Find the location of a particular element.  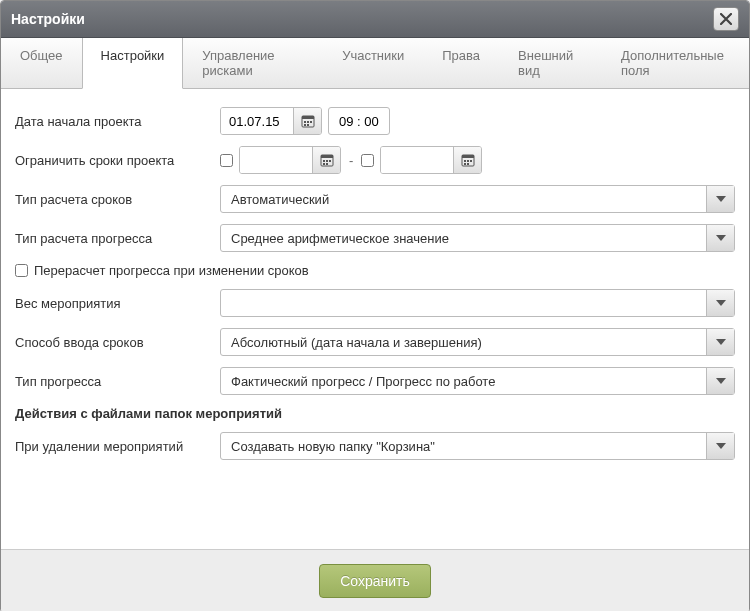

recalc-checkbox-label: Перерасчет прогресса при изменении сроко… is located at coordinates (172, 270).